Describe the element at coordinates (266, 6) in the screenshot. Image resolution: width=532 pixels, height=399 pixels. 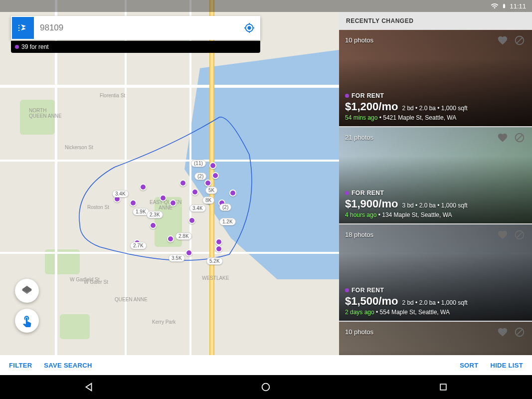
I see `status-bar: 11:11` at that location.